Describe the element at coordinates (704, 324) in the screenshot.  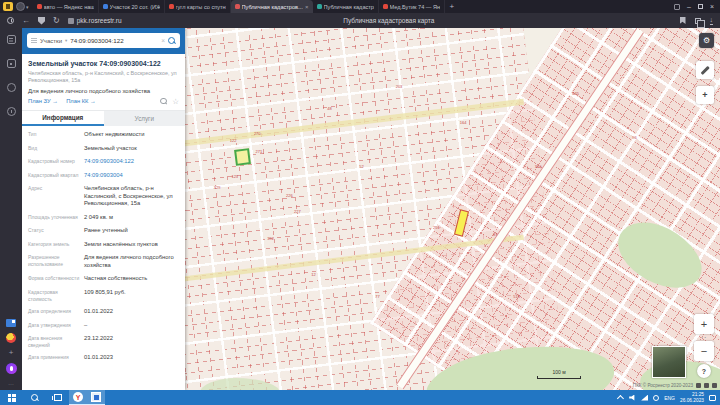
I see `zoom-in-button: +` at that location.